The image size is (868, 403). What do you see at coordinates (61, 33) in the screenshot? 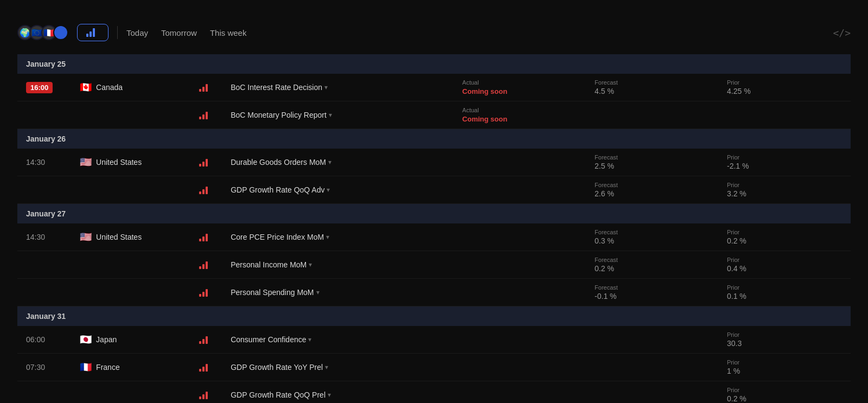
I see `flag-count` at bounding box center [61, 33].